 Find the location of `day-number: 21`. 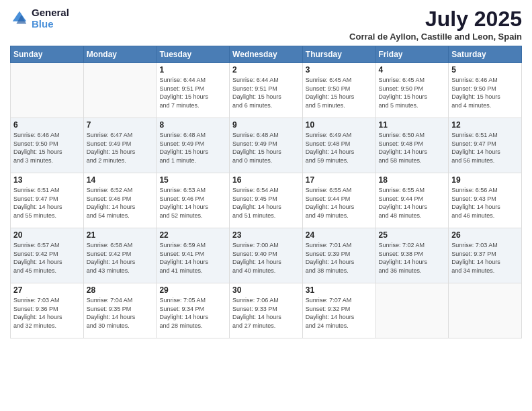

day-number: 21 is located at coordinates (120, 235).